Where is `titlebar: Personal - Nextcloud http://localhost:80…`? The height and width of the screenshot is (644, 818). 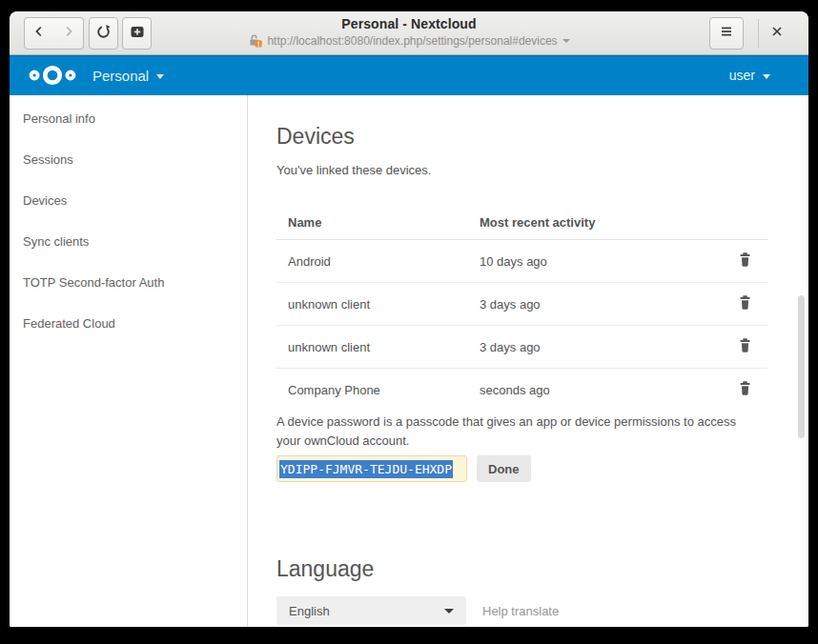 titlebar: Personal - Nextcloud http://localhost:80… is located at coordinates (409, 33).